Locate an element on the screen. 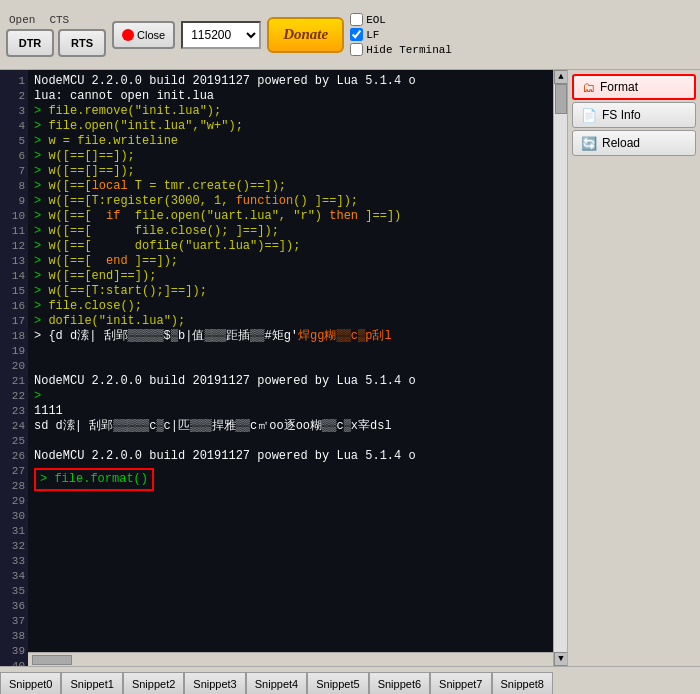 This screenshot has width=700, height=694. terminal-line: > w([==[end]==]); is located at coordinates (290, 276).